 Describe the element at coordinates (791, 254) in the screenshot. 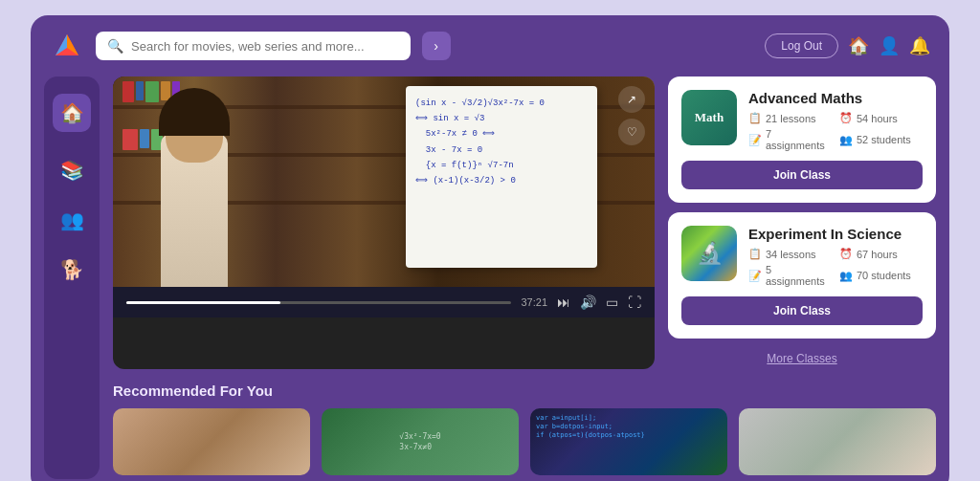

I see `science-lessons: 📋 34 lessons` at that location.